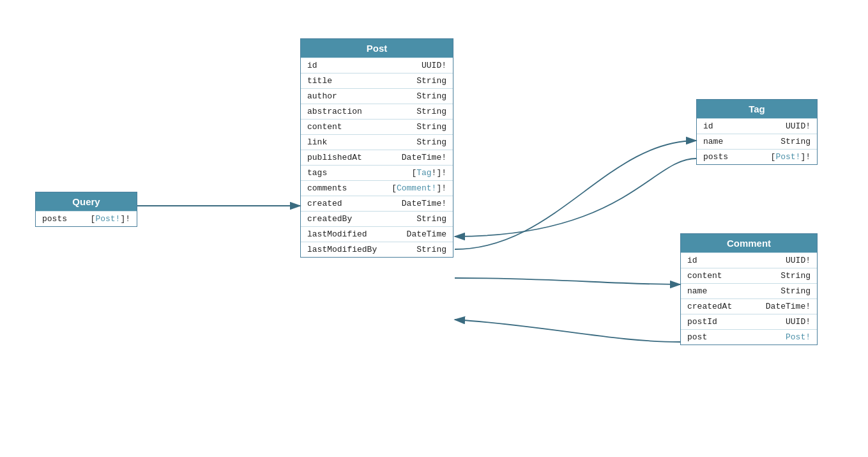  What do you see at coordinates (749, 306) in the screenshot?
I see `comment-row-createdAt: createdAt DateTime!` at bounding box center [749, 306].